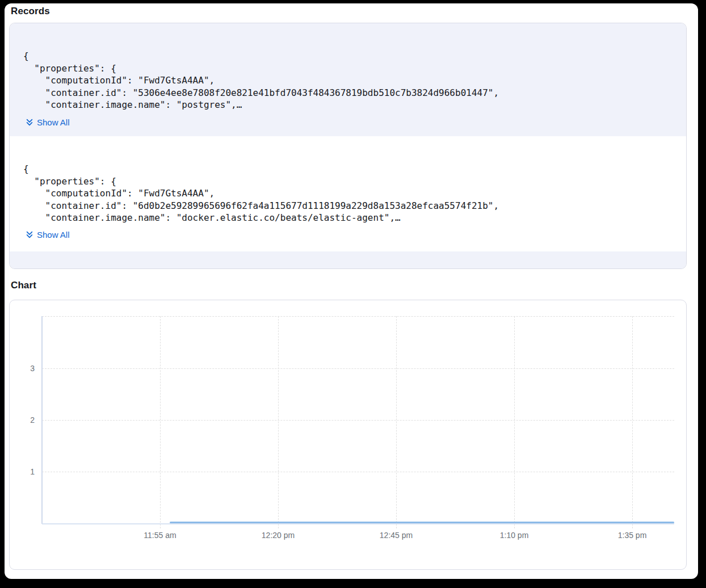 Image resolution: width=706 pixels, height=588 pixels. What do you see at coordinates (261, 206) in the screenshot?
I see `json-line: "container.id": "6d0b2e59289965696f62fa4…` at bounding box center [261, 206].